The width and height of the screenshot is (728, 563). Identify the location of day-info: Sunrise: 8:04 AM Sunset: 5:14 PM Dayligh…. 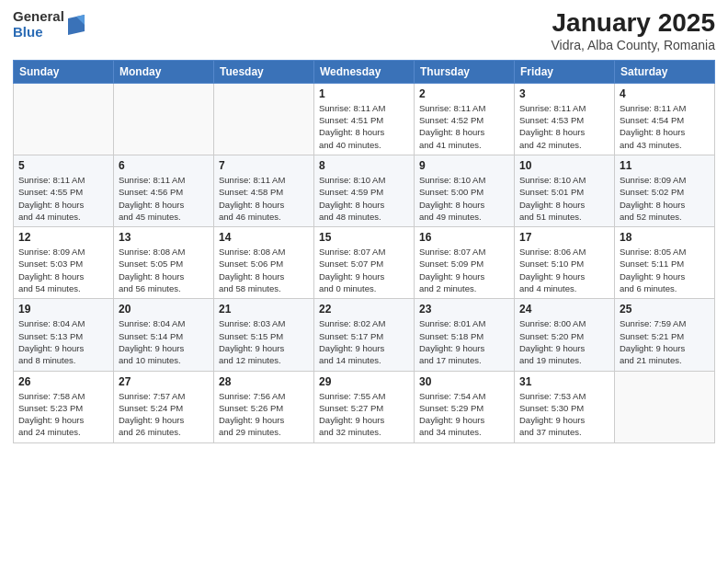
(164, 342).